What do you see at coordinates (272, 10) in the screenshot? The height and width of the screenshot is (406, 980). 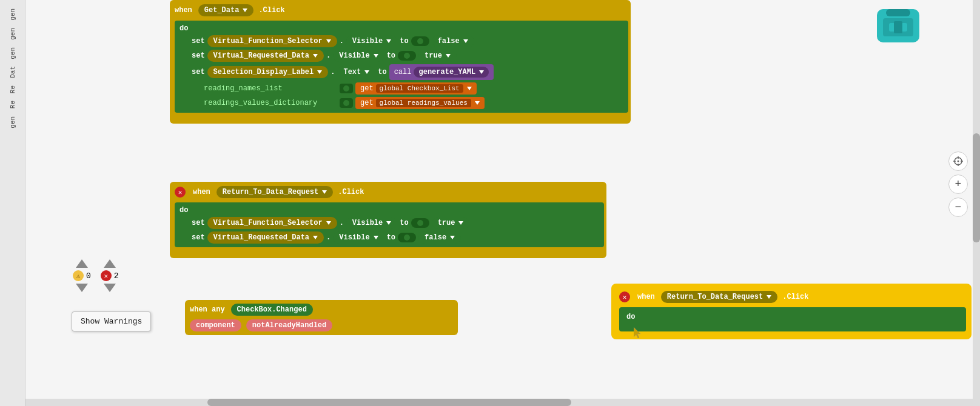 I see `click-label-1: .Click` at bounding box center [272, 10].